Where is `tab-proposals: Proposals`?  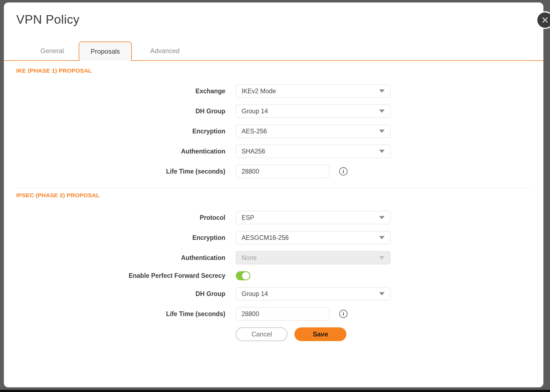
tab-proposals: Proposals is located at coordinates (105, 51).